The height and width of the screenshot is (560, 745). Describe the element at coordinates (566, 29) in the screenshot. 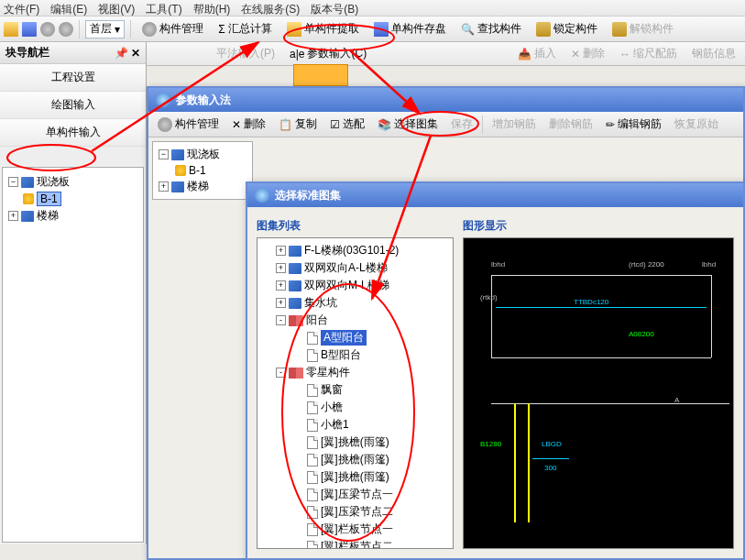

I see `lock-button: 锁定构件` at that location.